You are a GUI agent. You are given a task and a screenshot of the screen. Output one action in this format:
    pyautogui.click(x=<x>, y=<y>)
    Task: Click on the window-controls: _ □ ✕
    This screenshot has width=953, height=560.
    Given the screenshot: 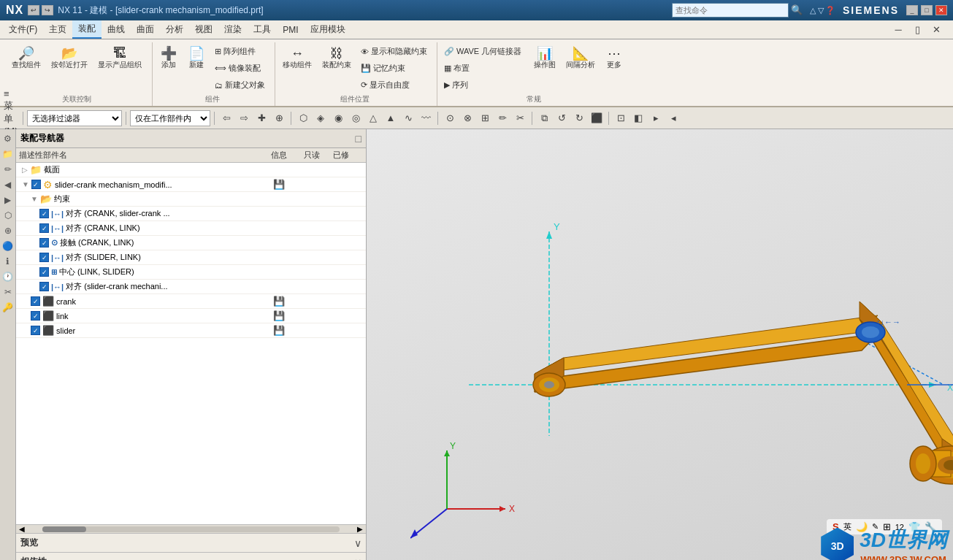 What is the action you would take?
    pyautogui.click(x=927, y=10)
    